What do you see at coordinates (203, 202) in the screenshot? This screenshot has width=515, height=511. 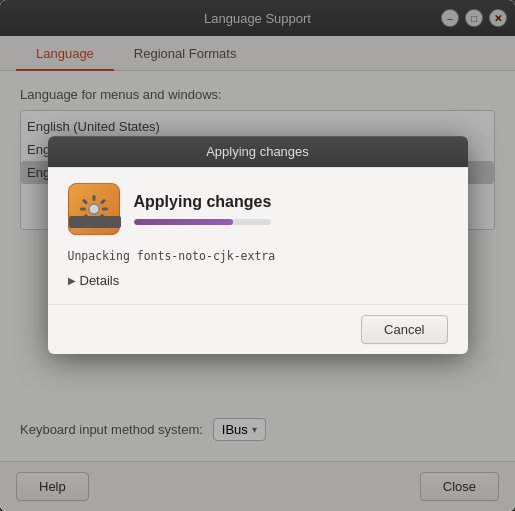 I see `dialog-heading: Applying changes` at bounding box center [203, 202].